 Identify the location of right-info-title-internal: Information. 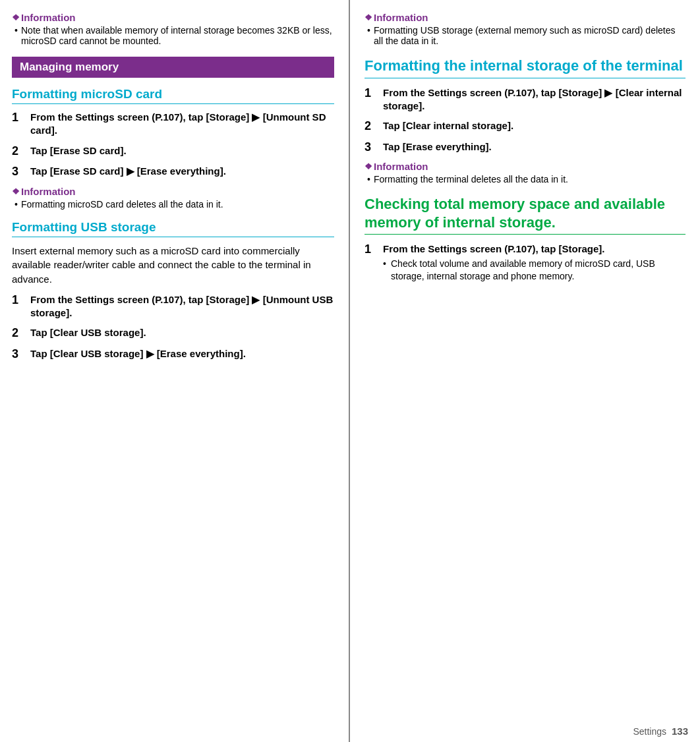
(525, 166).